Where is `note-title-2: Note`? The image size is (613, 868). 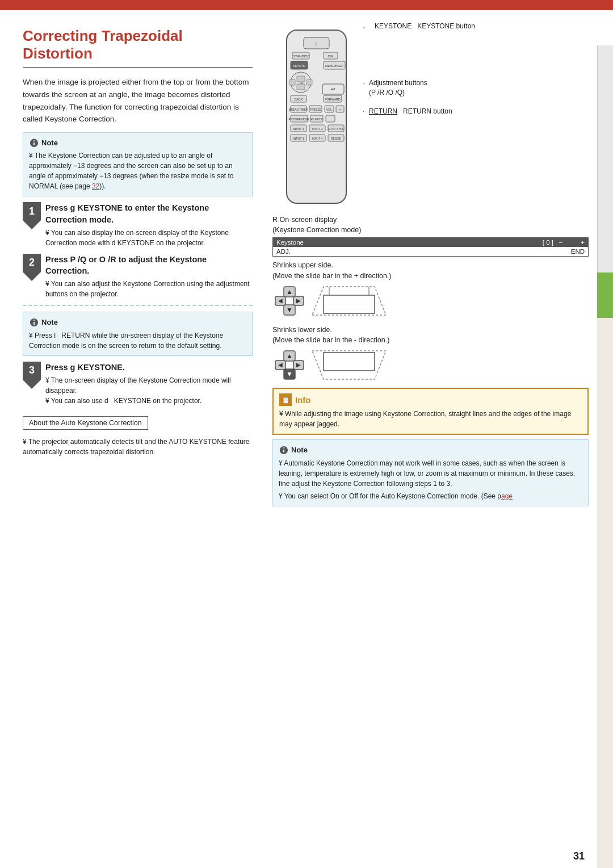
note-title-2: Note is located at coordinates (137, 322).